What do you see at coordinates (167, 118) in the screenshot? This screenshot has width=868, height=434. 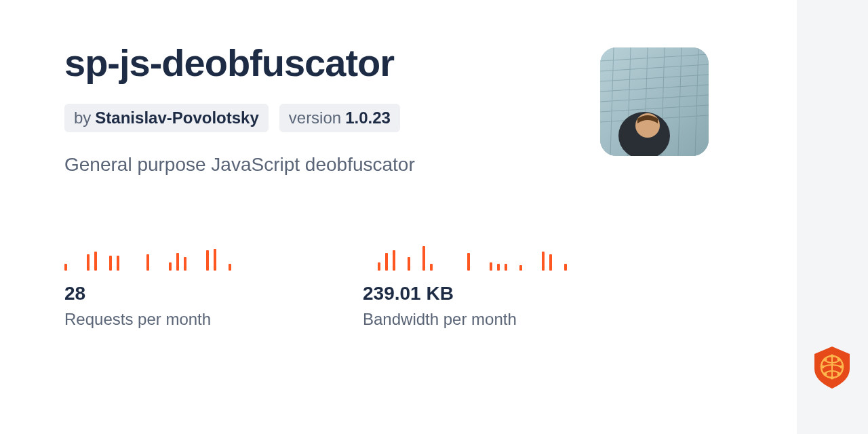 I see `author-badge: by Stanislav-Povolotsky` at bounding box center [167, 118].